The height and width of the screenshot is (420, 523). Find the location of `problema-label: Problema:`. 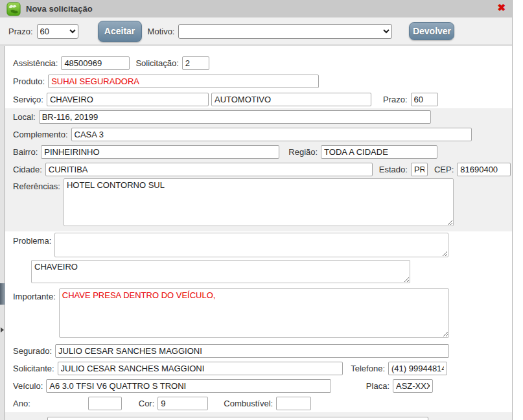

problema-label: Problema: is located at coordinates (32, 239).